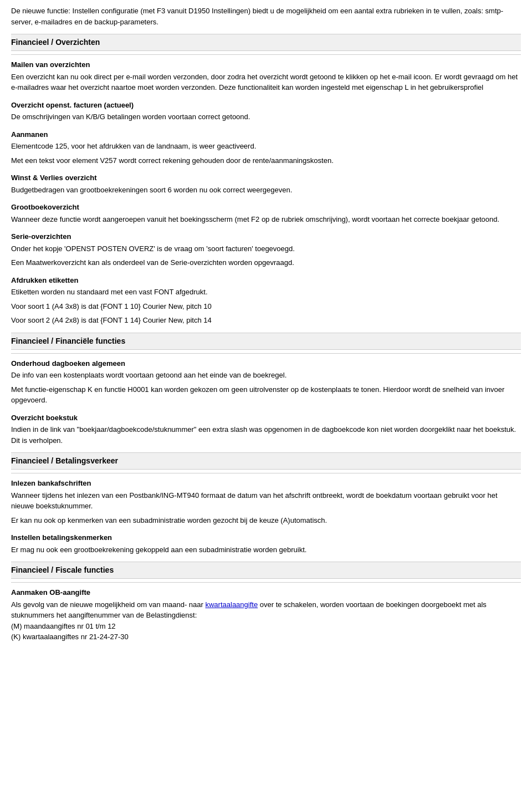 Image resolution: width=532 pixels, height=790 pixels. What do you see at coordinates (266, 213) in the screenshot?
I see `subsection-grootboekoverzicht: GrootboekoverzichtWanneer deze functie w…` at bounding box center [266, 213].